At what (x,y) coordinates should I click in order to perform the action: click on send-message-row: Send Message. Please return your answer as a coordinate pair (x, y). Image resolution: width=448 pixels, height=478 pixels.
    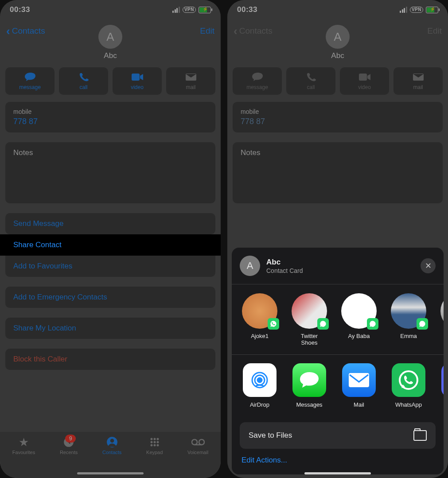
    Looking at the image, I should click on (110, 224).